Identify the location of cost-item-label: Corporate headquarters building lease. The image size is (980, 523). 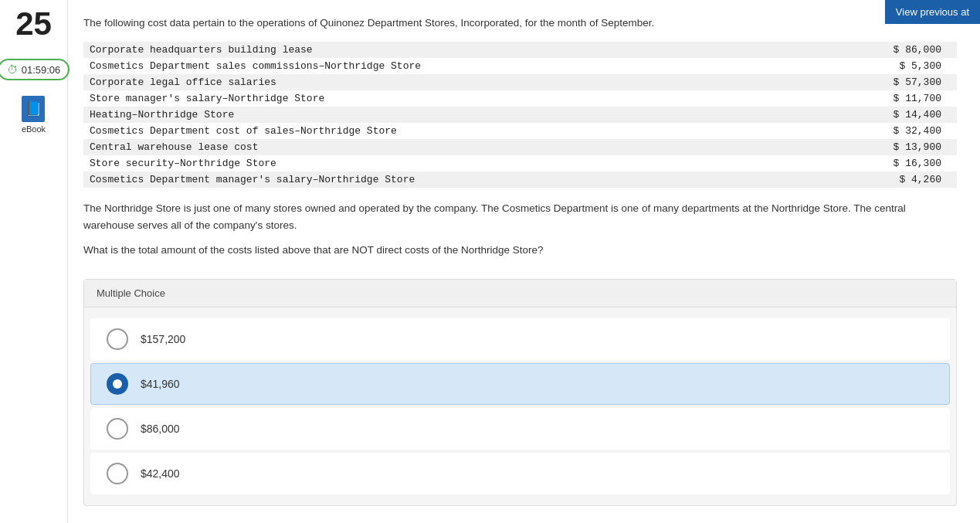
(446, 49).